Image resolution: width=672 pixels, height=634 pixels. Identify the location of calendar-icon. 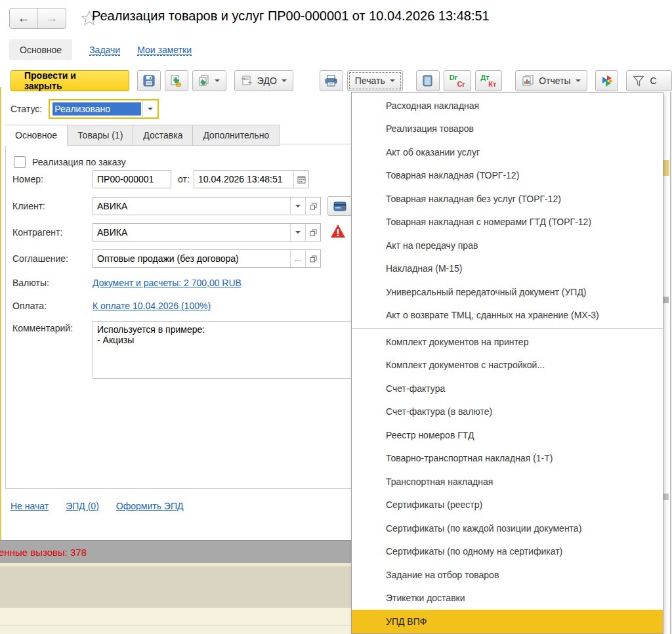
(301, 179).